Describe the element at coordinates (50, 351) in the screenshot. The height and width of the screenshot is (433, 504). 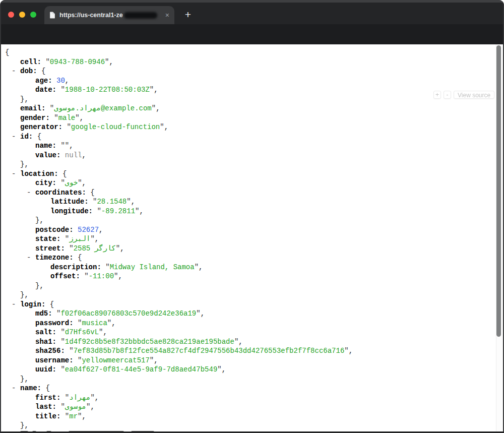
I see `json-key: sha256:` at that location.